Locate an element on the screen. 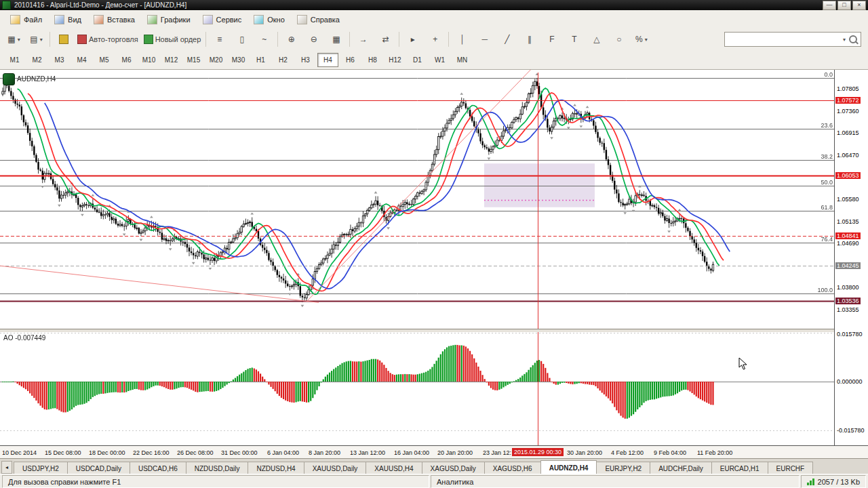  candlestick-button-icon: ▯ is located at coordinates (241, 39).